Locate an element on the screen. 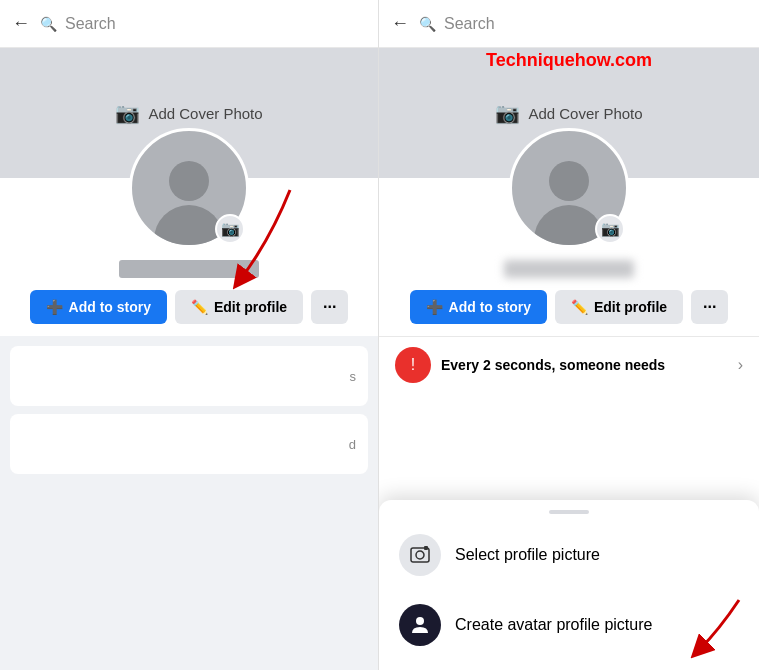 The width and height of the screenshot is (759, 670). right-profile-section: 📷 is located at coordinates (569, 203).